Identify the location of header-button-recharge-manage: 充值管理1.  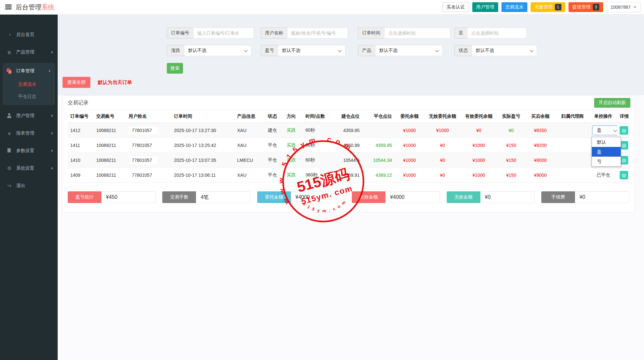
(548, 7).